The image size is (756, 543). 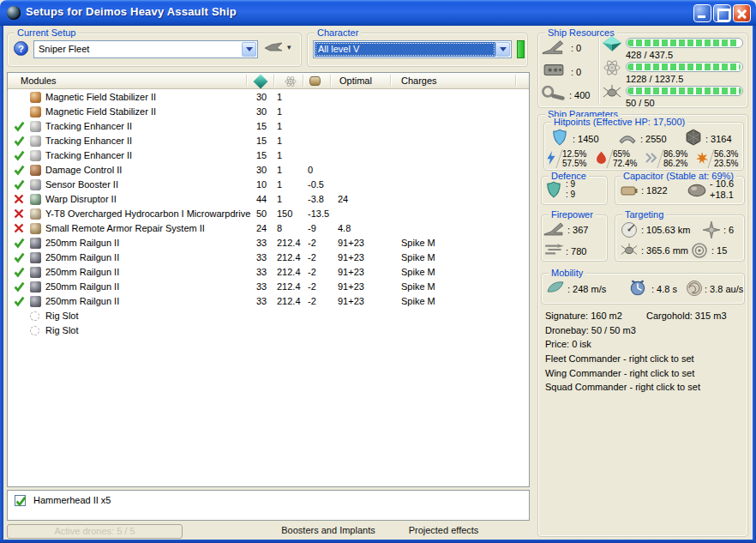 What do you see at coordinates (290, 47) in the screenshot?
I see `ship-export-caret-icon: ▾` at bounding box center [290, 47].